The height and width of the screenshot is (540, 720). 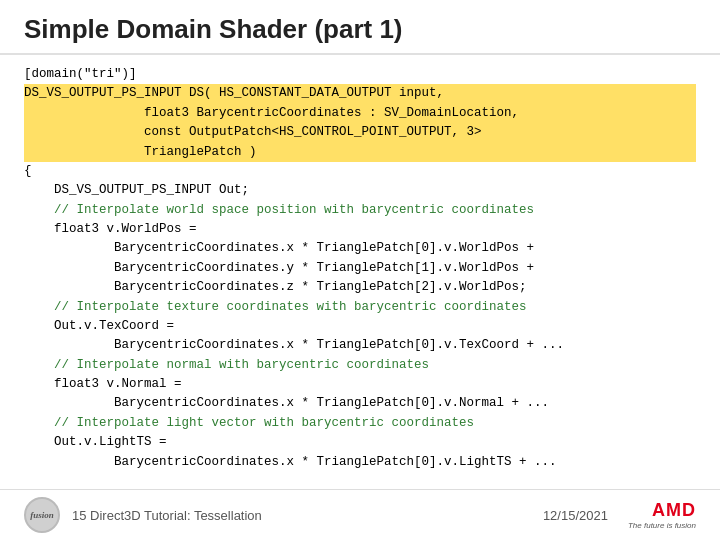 What do you see at coordinates (662, 515) in the screenshot?
I see `amd-logo: AMD The future is fusion` at bounding box center [662, 515].